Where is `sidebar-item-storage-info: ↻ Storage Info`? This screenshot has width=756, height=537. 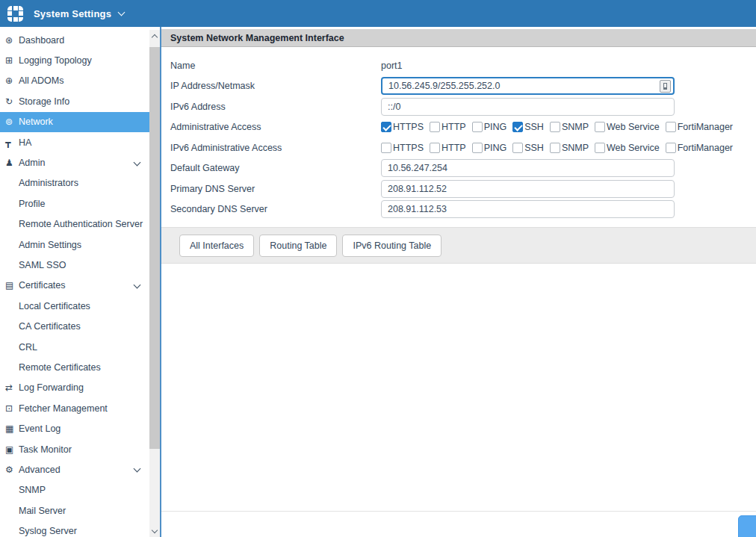
sidebar-item-storage-info: ↻ Storage Info is located at coordinates (75, 102).